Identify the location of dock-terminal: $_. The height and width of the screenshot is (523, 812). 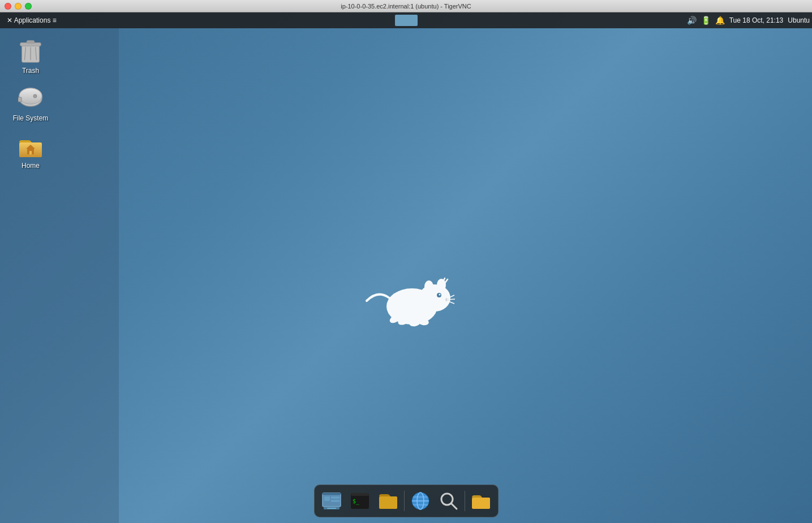
(360, 501).